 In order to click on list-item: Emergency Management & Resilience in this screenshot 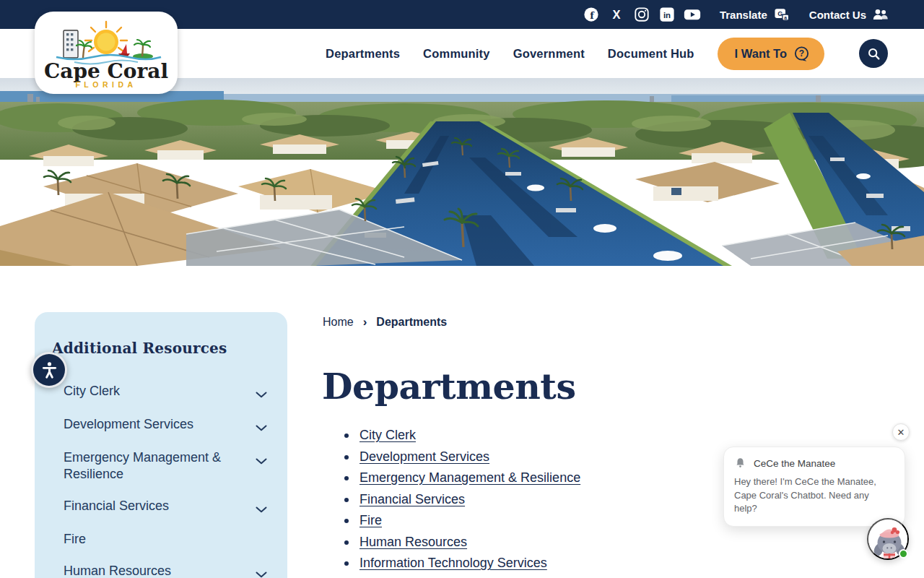, I will do `click(462, 478)`.